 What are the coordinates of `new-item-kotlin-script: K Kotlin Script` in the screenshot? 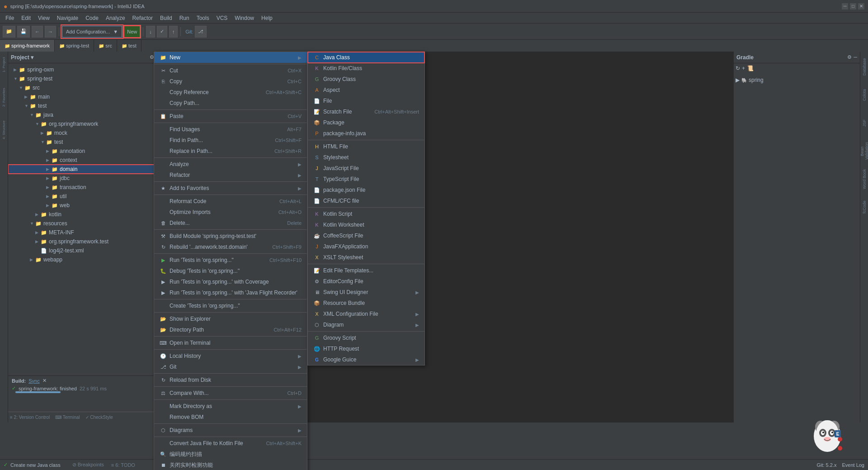 It's located at (366, 214).